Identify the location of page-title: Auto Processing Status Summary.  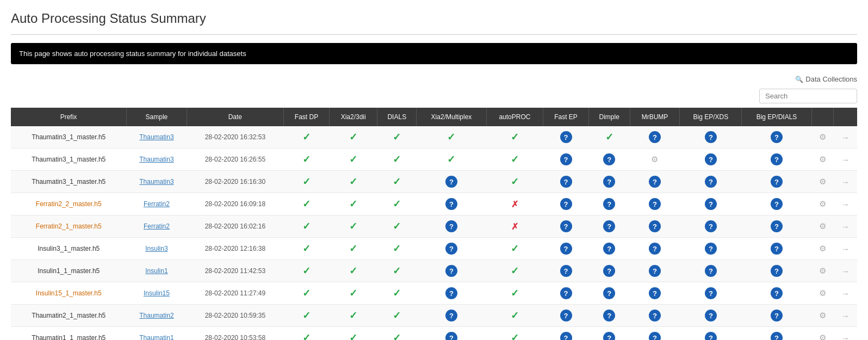
(434, 18).